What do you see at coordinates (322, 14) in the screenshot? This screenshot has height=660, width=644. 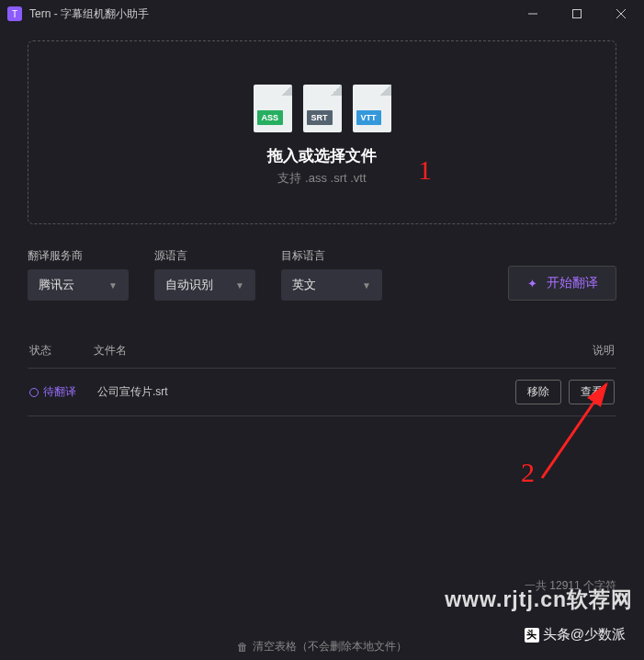 I see `titlebar: T Tern - 字幕组机翻小助手` at bounding box center [322, 14].